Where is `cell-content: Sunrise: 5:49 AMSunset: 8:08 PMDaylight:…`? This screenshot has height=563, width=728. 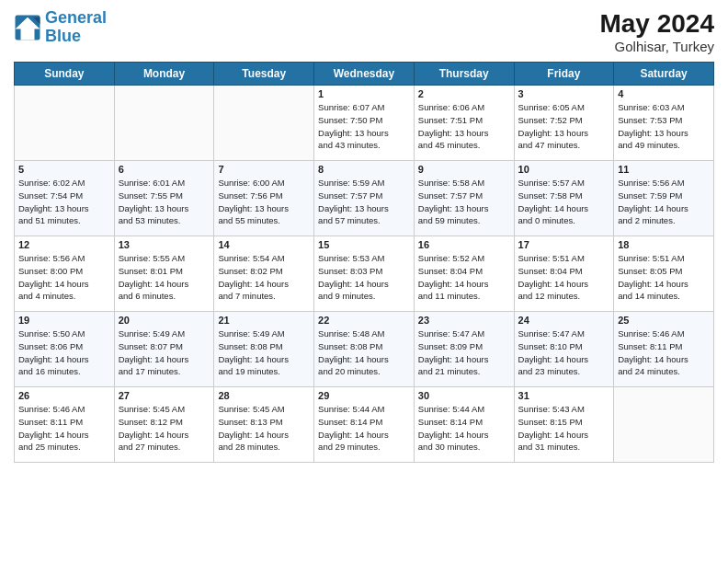
cell-content: Sunrise: 5:49 AMSunset: 8:08 PMDaylight:… is located at coordinates (264, 353).